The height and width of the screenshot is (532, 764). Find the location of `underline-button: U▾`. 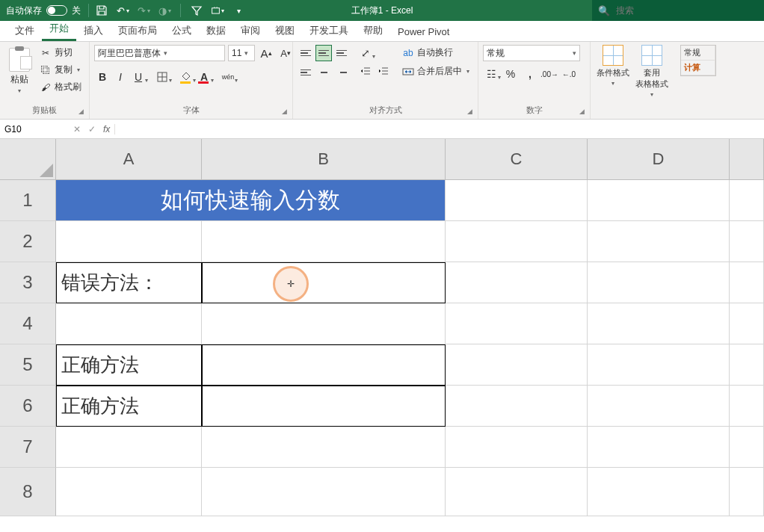

underline-button: U▾ is located at coordinates (138, 77).